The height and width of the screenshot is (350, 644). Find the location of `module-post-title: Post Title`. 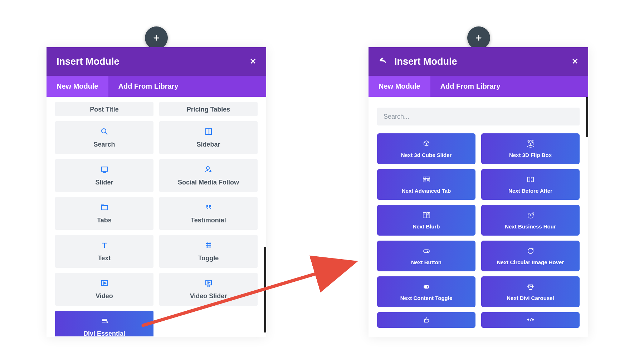

module-post-title: Post Title is located at coordinates (104, 109).